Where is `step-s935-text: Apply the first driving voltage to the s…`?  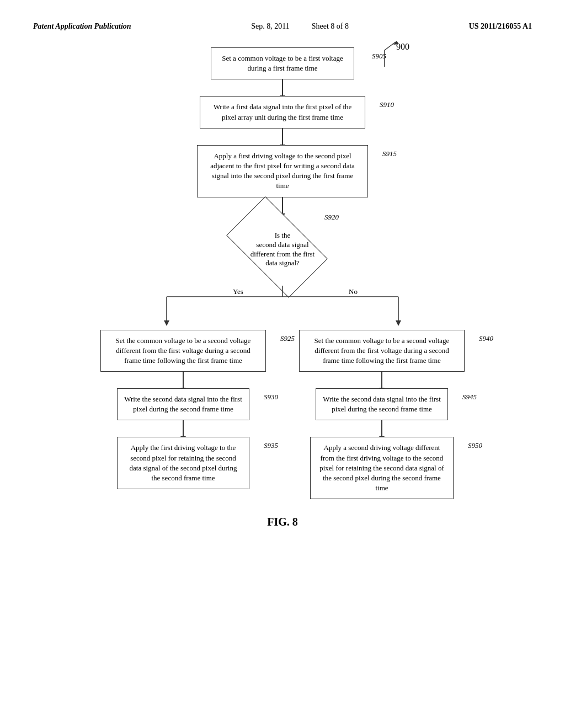 step-s935-text: Apply the first driving voltage to the s… is located at coordinates (183, 463).